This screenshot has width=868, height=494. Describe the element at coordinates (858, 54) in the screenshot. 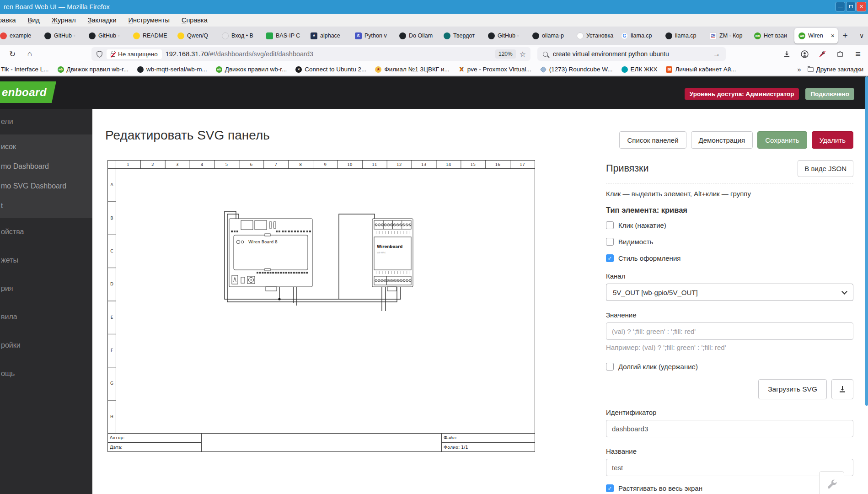

I see `menu-icon: ≡` at that location.